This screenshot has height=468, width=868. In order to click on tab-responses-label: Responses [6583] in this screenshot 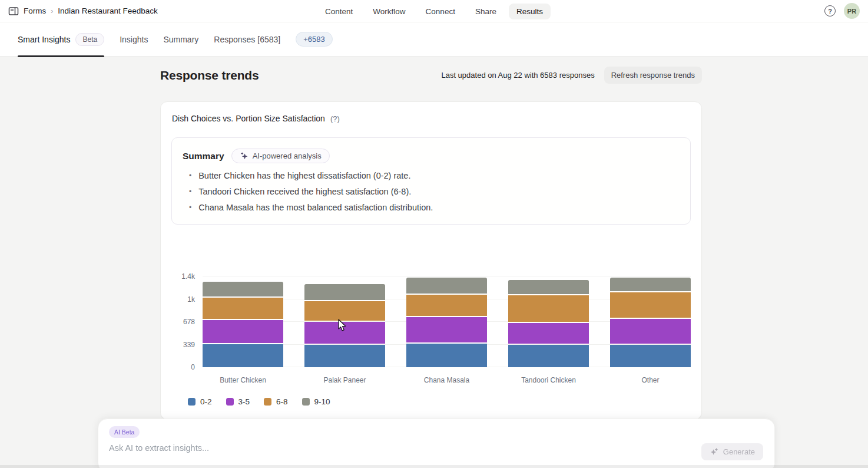, I will do `click(247, 39)`.